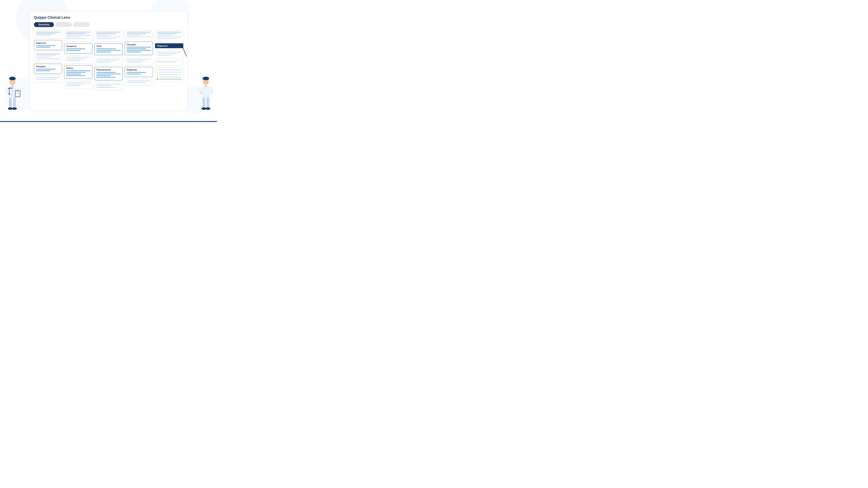  What do you see at coordinates (108, 46) in the screenshot?
I see `tests-label: Tests` at bounding box center [108, 46].